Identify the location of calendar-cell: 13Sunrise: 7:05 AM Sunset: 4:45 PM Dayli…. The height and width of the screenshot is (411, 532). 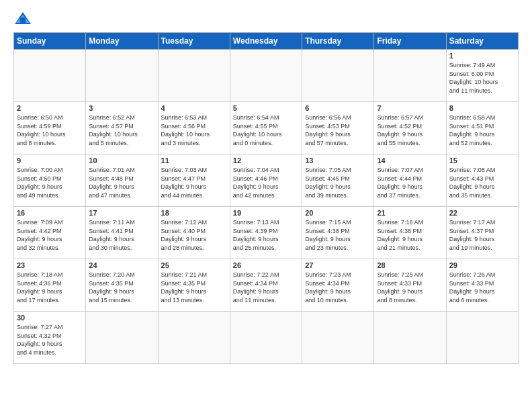
(339, 181).